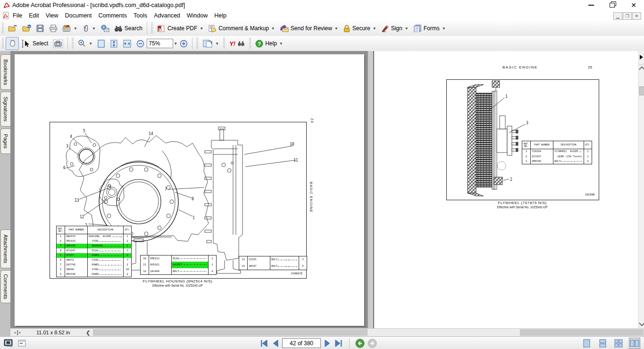 The height and width of the screenshot is (349, 644). I want to click on parts-table-main: REF. NO.PART NUMBERDESCRIPTIONQTY.16N247…, so click(94, 251).